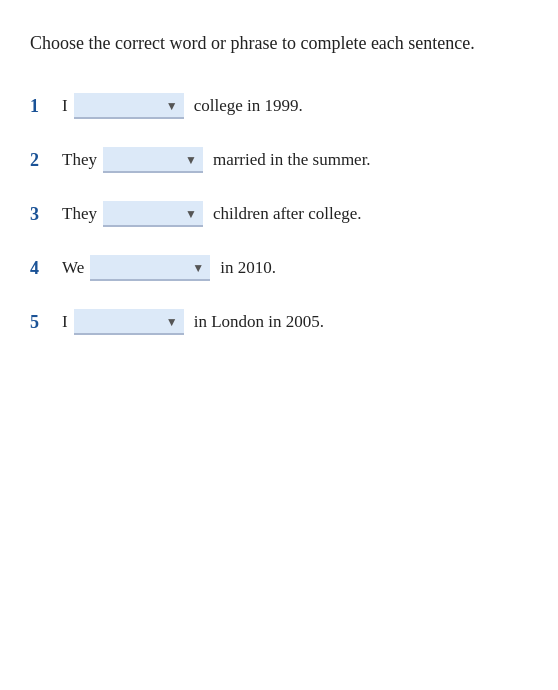  What do you see at coordinates (279, 44) in the screenshot?
I see `instructions-text: Choose the correct word or phrase to com…` at bounding box center [279, 44].